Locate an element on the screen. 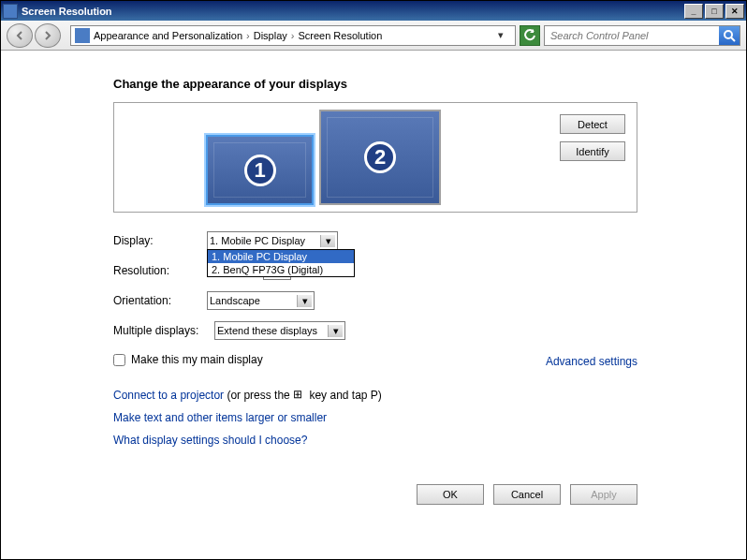 The image size is (747, 560). titlebar: Screen Resolution _ □ ✕ is located at coordinates (374, 11).